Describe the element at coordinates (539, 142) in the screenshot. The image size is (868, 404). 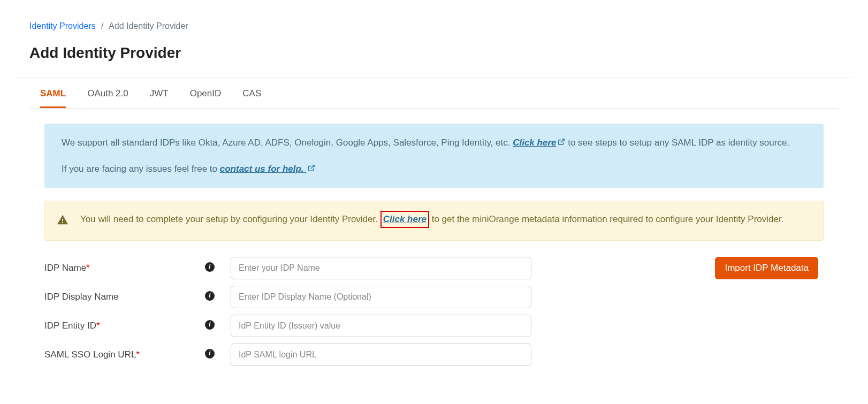
I see `info-click-here-link: Click here` at that location.